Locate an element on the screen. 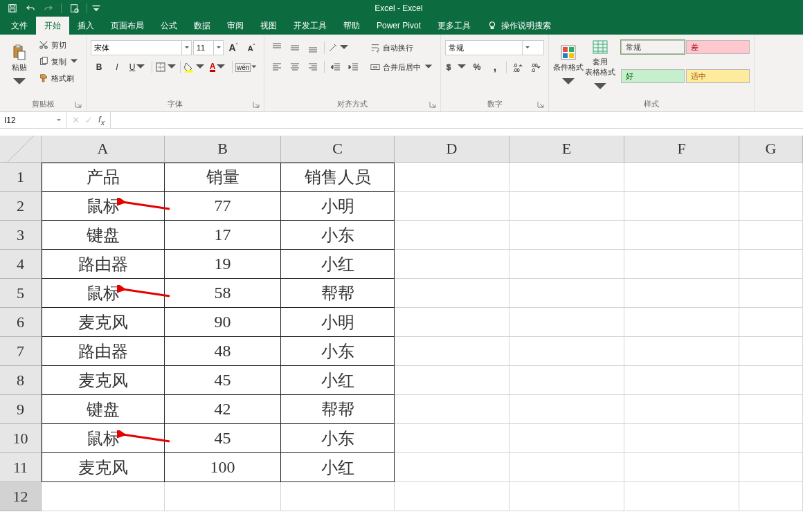 This screenshot has width=803, height=532. tab-开始: 开始 is located at coordinates (53, 26).